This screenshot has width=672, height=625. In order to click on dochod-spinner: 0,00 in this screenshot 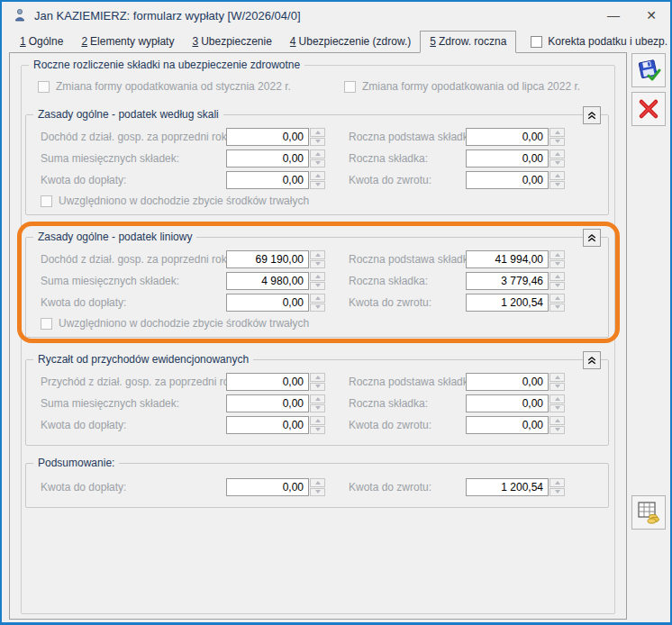, I will do `click(277, 137)`.